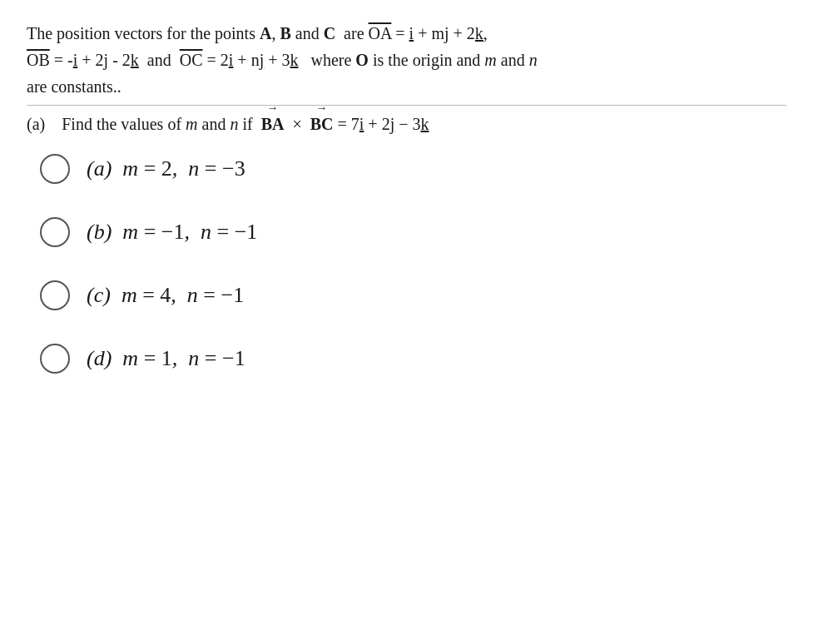  Describe the element at coordinates (406, 33) in the screenshot. I see `question-line1: The position vectors for the points A, B…` at that location.